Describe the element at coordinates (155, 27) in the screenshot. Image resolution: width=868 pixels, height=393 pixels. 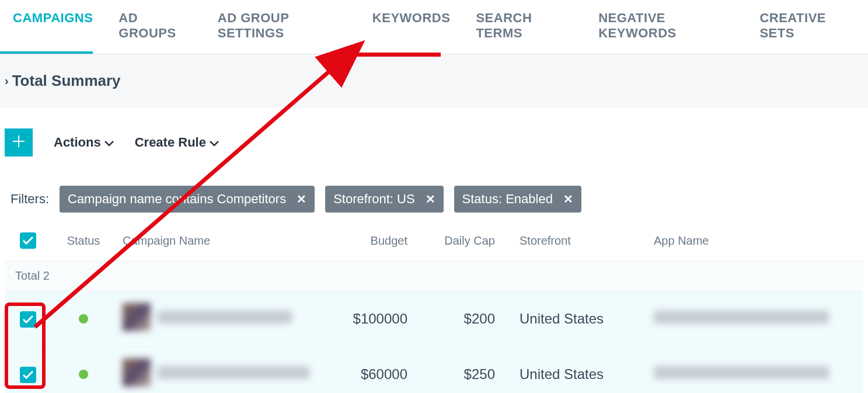
I see `tab-ad-groups: AD GROUPS` at that location.